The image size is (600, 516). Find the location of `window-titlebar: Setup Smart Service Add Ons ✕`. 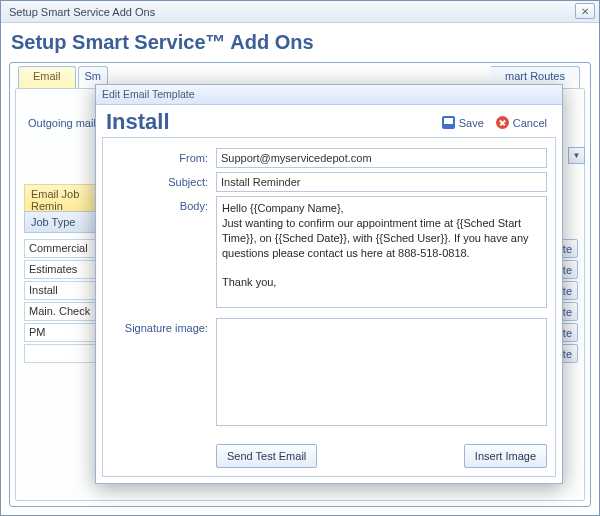

window-titlebar: Setup Smart Service Add Ons ✕ is located at coordinates (300, 12).